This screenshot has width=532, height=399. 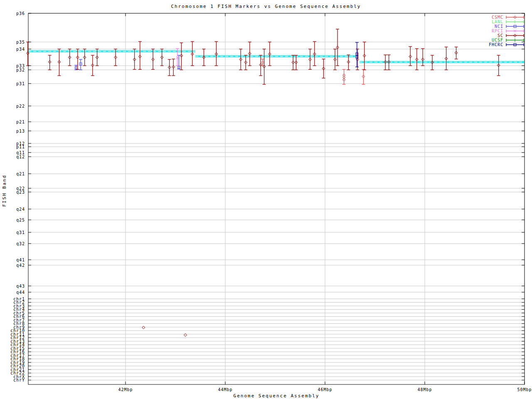 What do you see at coordinates (498, 17) in the screenshot?
I see `legend-label: CSMC` at bounding box center [498, 17].